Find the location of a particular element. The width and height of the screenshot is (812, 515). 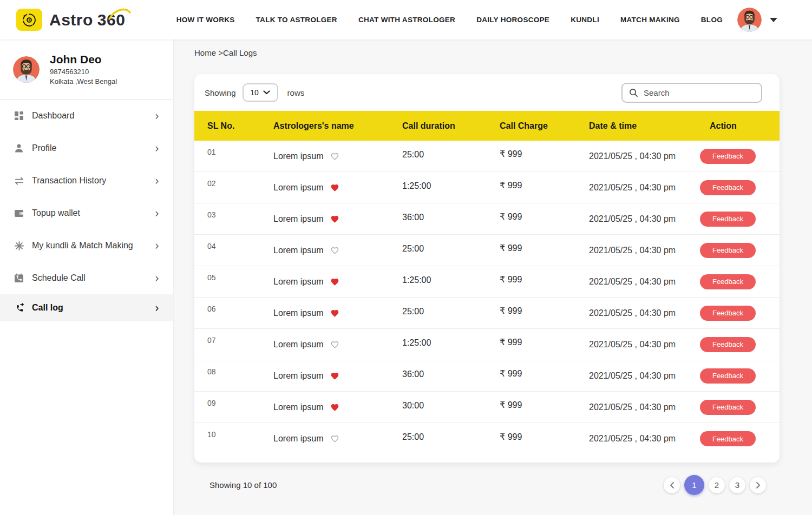

table-footer: Showing 10 of 100 1 2 3 is located at coordinates (487, 485).